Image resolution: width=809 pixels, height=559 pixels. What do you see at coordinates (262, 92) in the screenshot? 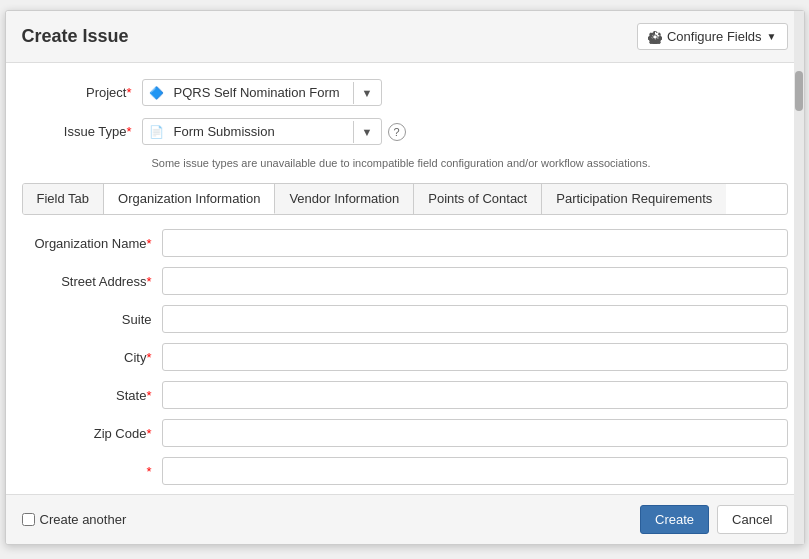
I see `project-select: 🔷 PQRS Self Nomination Form ▼` at bounding box center [262, 92].